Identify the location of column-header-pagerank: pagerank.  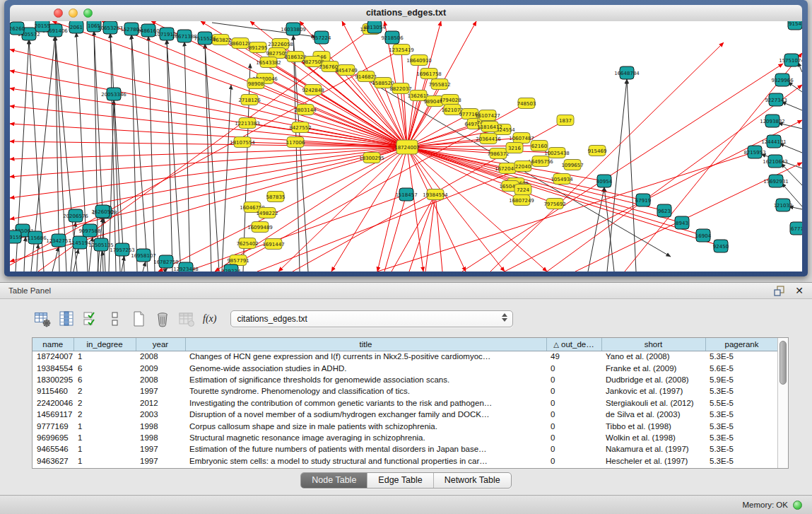
(742, 344).